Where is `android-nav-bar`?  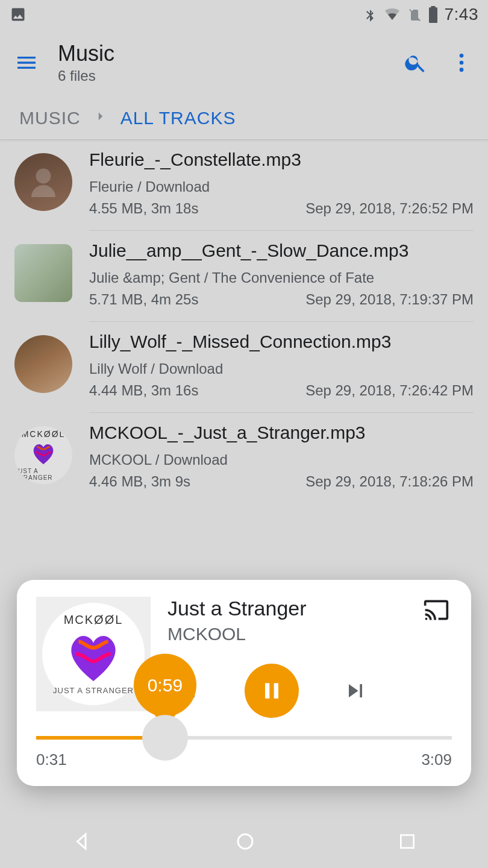 android-nav-bar is located at coordinates (244, 841).